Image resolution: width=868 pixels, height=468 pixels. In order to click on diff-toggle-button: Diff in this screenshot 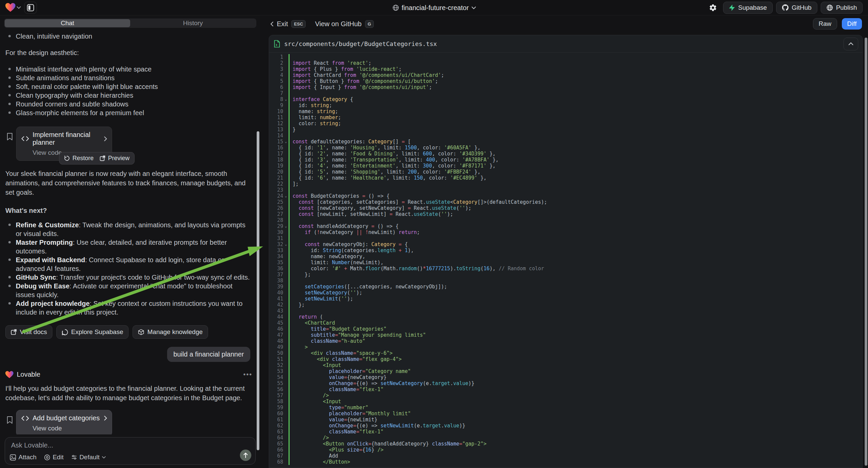, I will do `click(852, 24)`.